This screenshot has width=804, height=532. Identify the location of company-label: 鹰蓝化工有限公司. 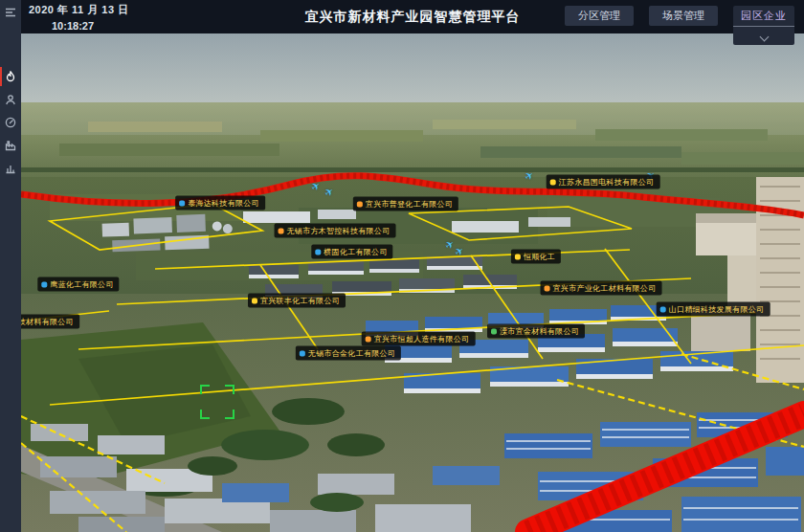
(78, 285).